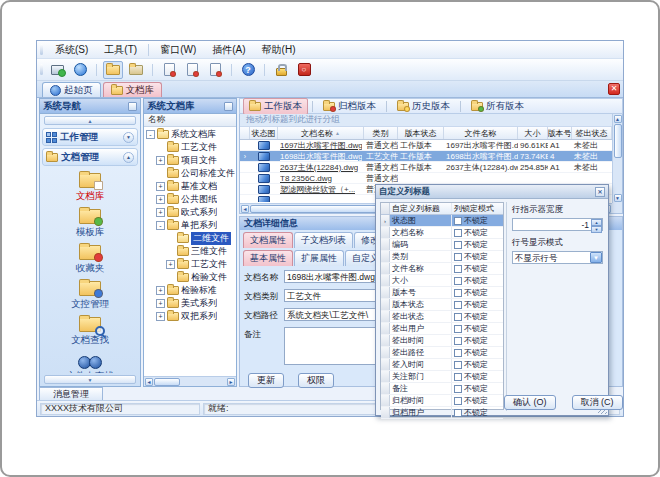 The image size is (660, 477). I want to click on row-indicator-width-spinner: -1 ▲▼, so click(558, 224).